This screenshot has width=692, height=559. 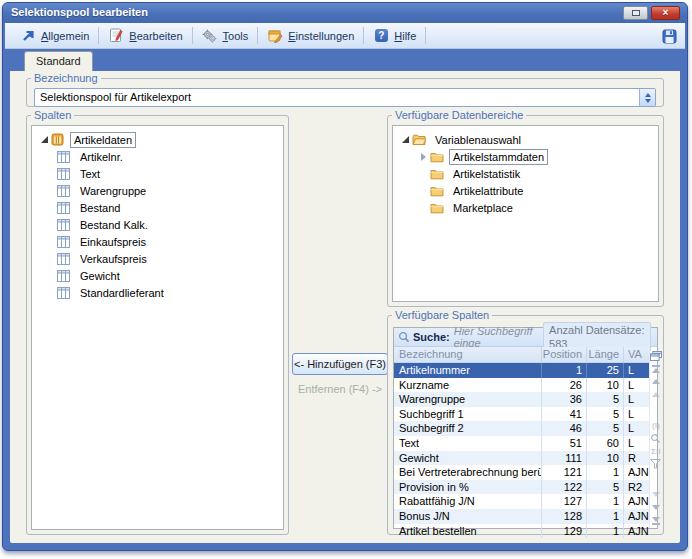 I want to click on tree-item-root: Artikeldaten, so click(x=158, y=140).